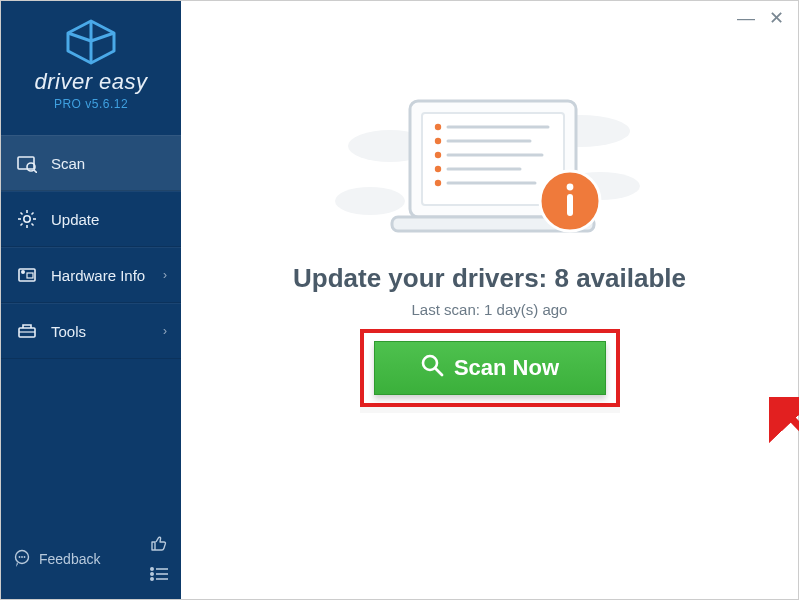 The width and height of the screenshot is (799, 600). Describe the element at coordinates (70, 559) in the screenshot. I see `feedback-label: Feedback` at that location.